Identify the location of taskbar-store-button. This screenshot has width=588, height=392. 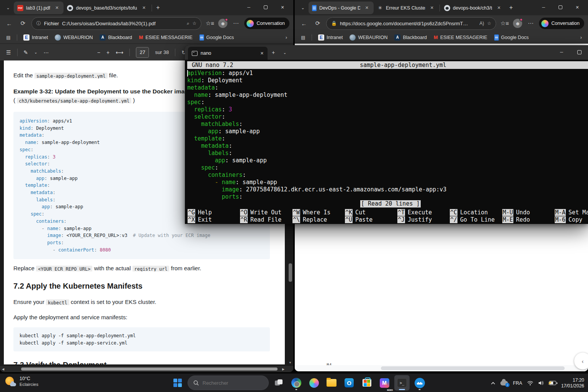
(367, 383).